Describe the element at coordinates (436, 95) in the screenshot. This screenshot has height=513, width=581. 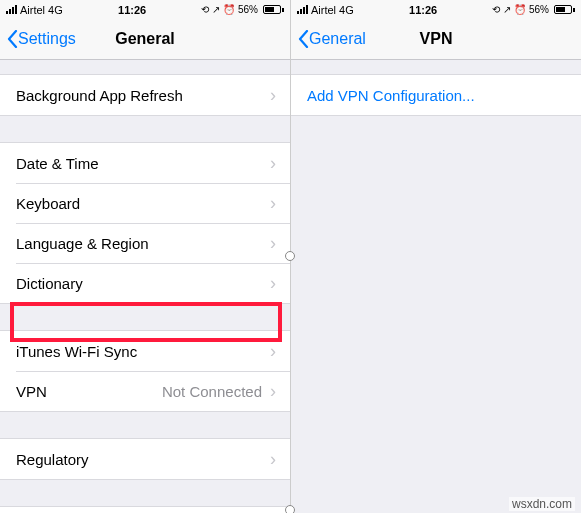
I see `group-vpn-config: Add VPN Configuration...` at that location.